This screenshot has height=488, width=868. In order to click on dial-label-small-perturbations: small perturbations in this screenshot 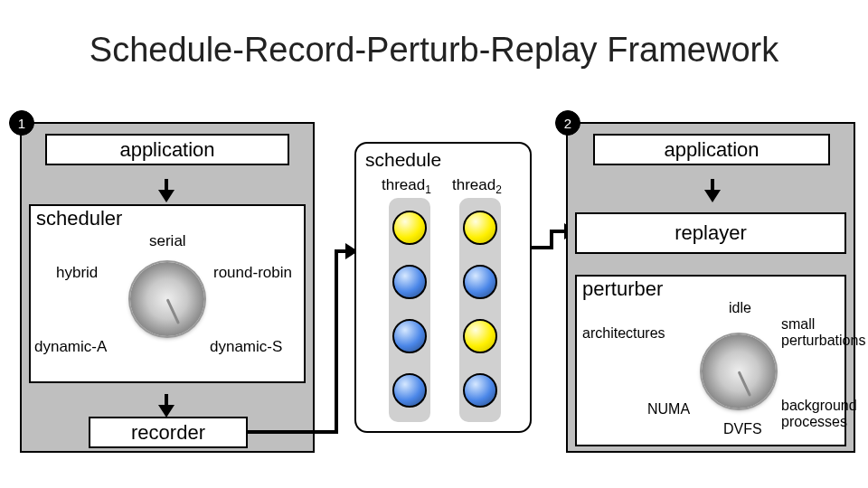, I will do `click(823, 333)`.